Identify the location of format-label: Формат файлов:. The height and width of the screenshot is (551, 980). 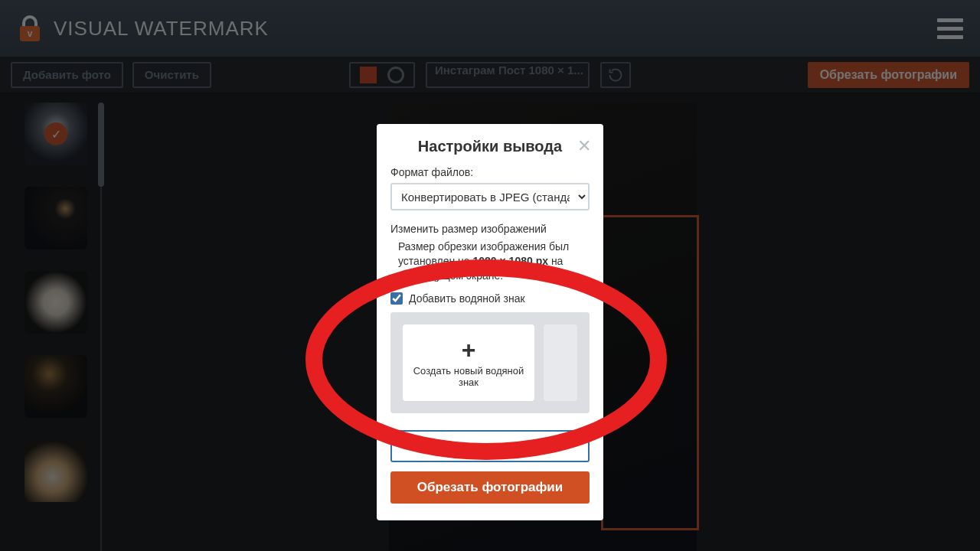
(490, 172).